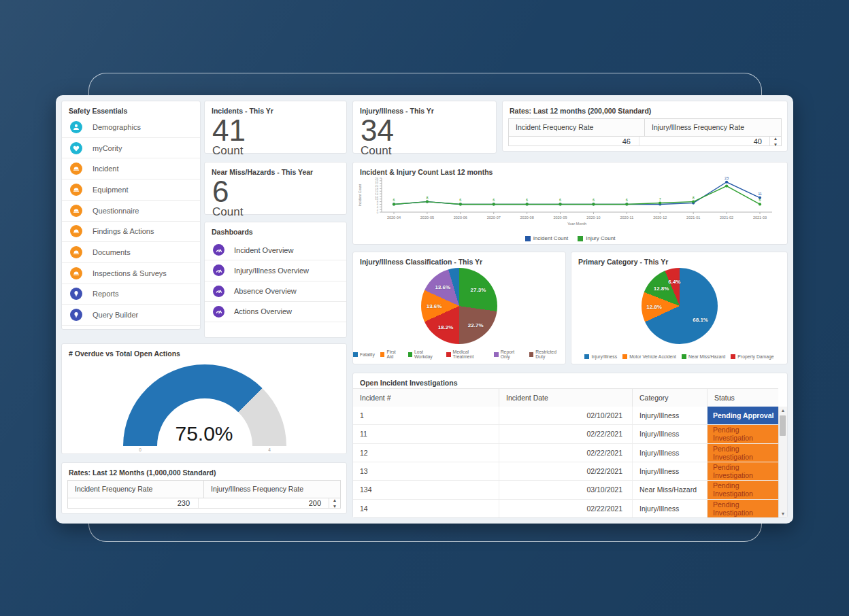 The height and width of the screenshot is (616, 849). I want to click on table-row: 13 02/22/2021 Injury/Illness Pending Inv…, so click(566, 472).